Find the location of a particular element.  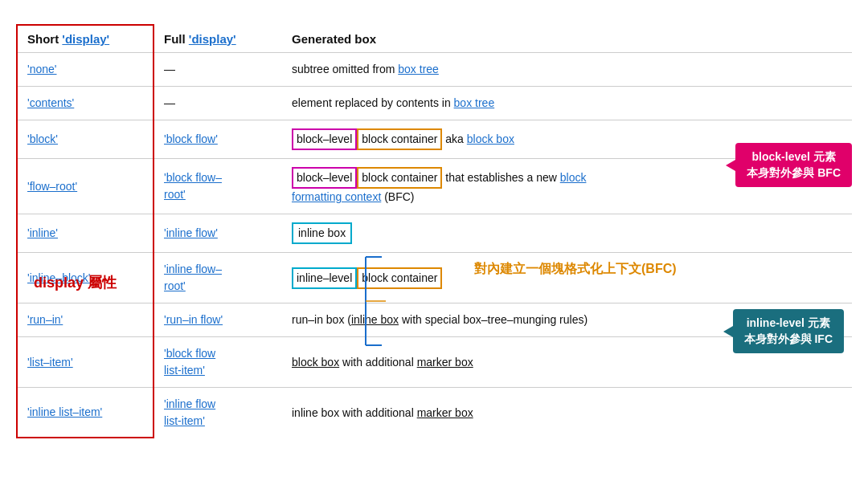

row-list-item: 'list–item' 'block flowlist-item' block … is located at coordinates (434, 363).